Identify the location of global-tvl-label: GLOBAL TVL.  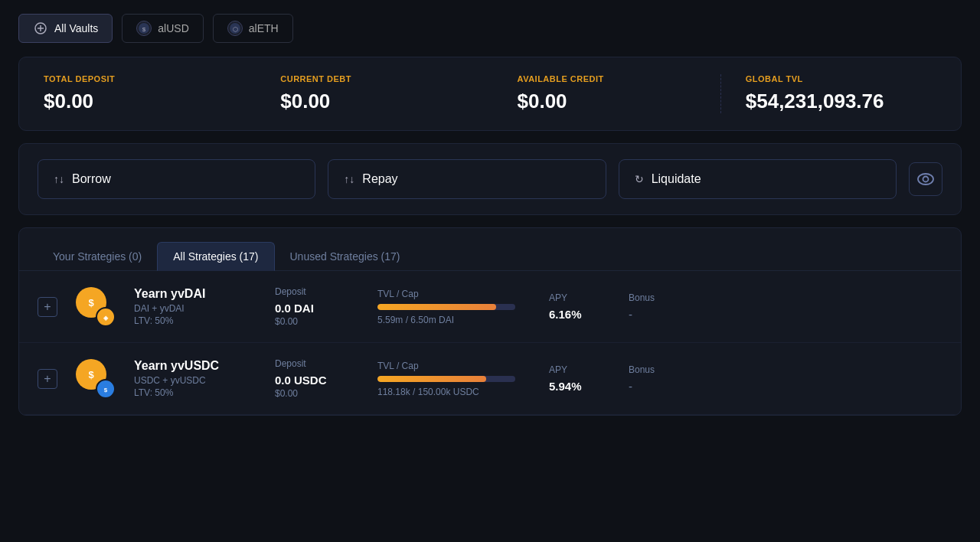
(841, 79).